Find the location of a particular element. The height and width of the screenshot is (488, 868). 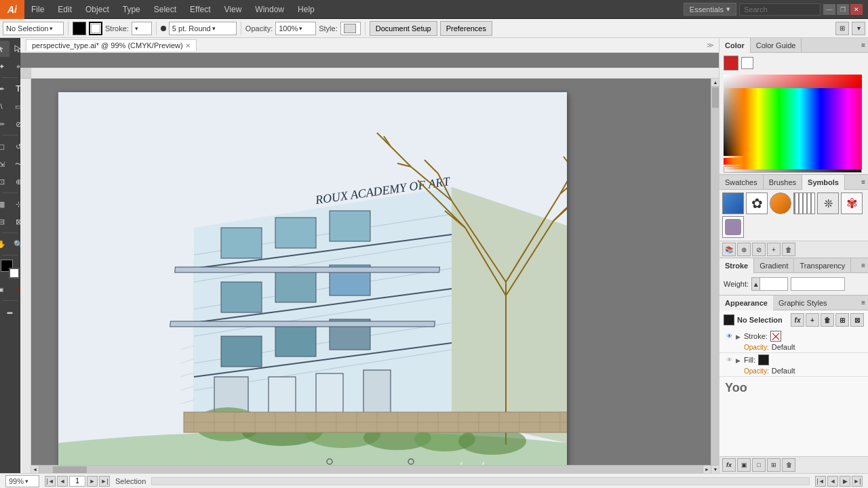

artboard-tool-button: ⊟ is located at coordinates (5, 222).